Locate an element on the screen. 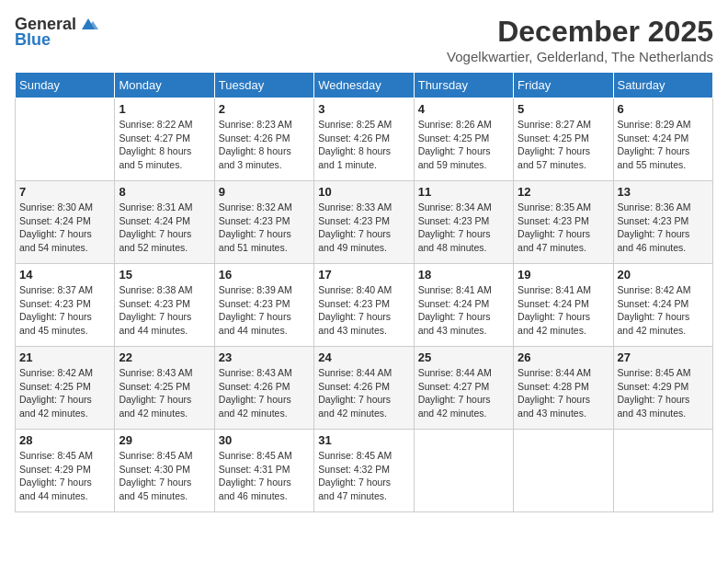  day-number: 19 is located at coordinates (563, 274).